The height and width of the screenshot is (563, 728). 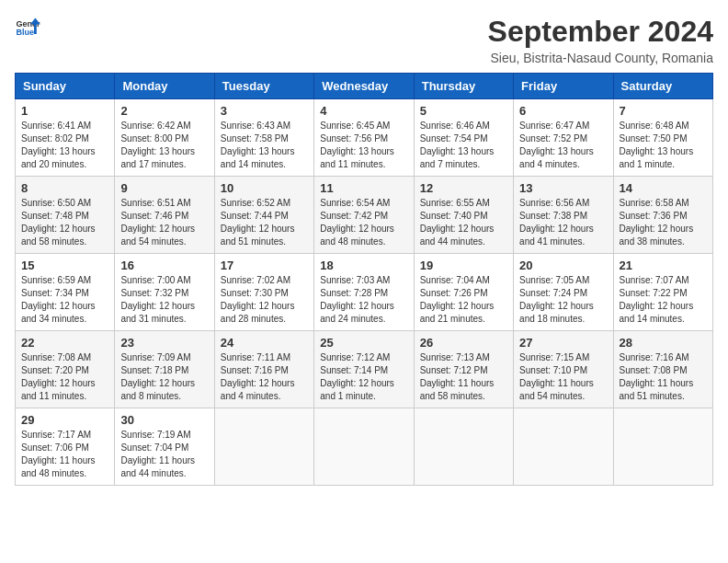 What do you see at coordinates (65, 215) in the screenshot?
I see `calendar-cell: 8 Sunrise: 6:50 AMSunset: 7:48 PMDayligh…` at bounding box center [65, 215].